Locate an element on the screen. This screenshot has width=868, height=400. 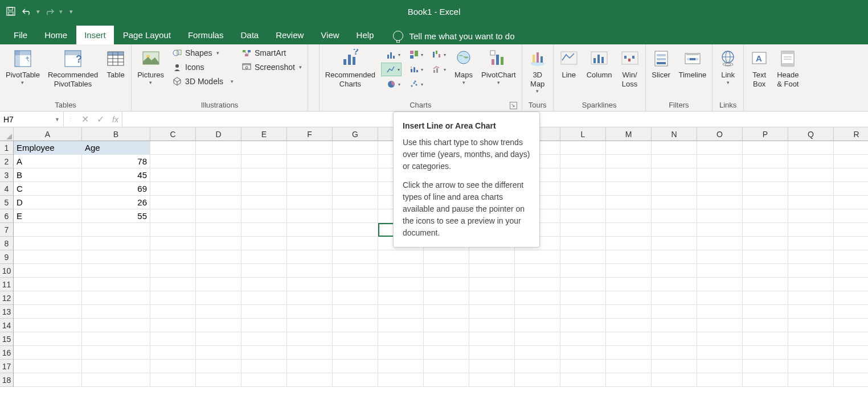
cell: B is located at coordinates (48, 175).